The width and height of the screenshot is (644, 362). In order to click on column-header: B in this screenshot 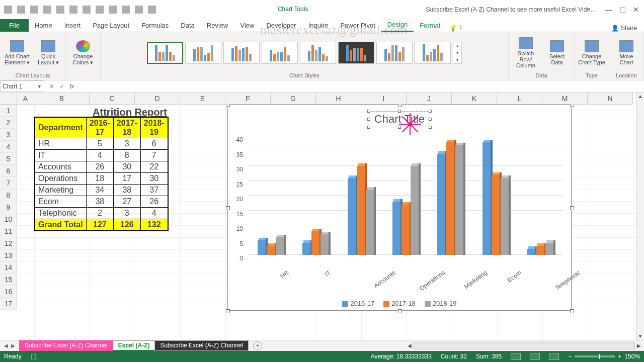, I will do `click(62, 99)`.